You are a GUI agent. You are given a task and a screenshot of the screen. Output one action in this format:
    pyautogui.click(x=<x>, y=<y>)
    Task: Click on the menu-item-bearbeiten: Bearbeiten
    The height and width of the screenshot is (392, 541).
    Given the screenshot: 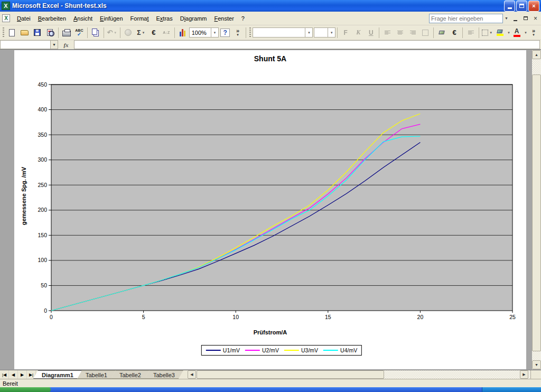 What is the action you would take?
    pyautogui.click(x=52, y=18)
    